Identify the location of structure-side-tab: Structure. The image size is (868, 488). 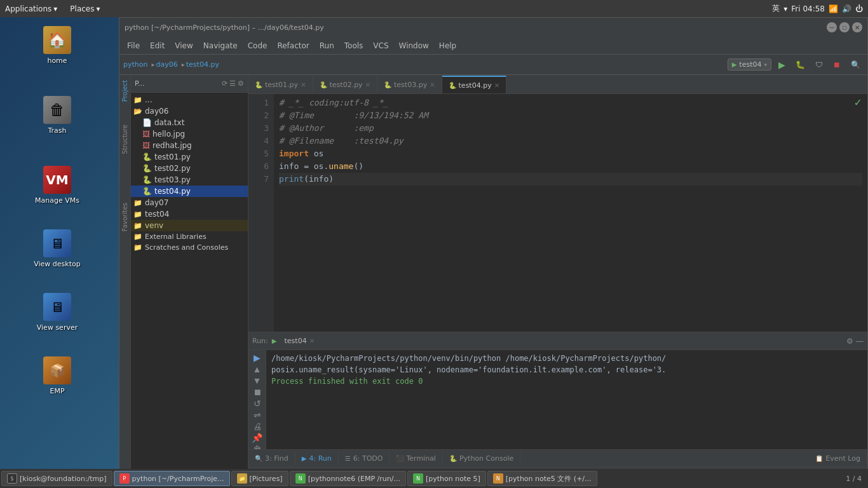
(125, 140).